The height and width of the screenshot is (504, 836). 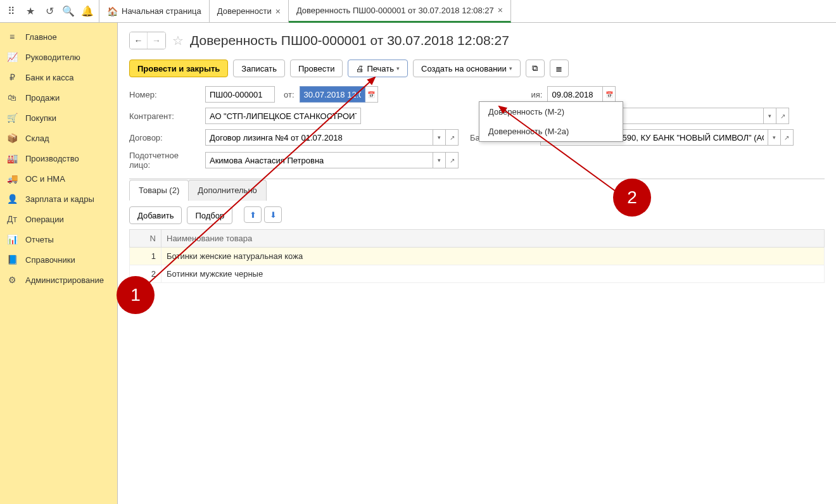 What do you see at coordinates (41, 37) in the screenshot?
I see `sidebar-item-label: Главное` at bounding box center [41, 37].